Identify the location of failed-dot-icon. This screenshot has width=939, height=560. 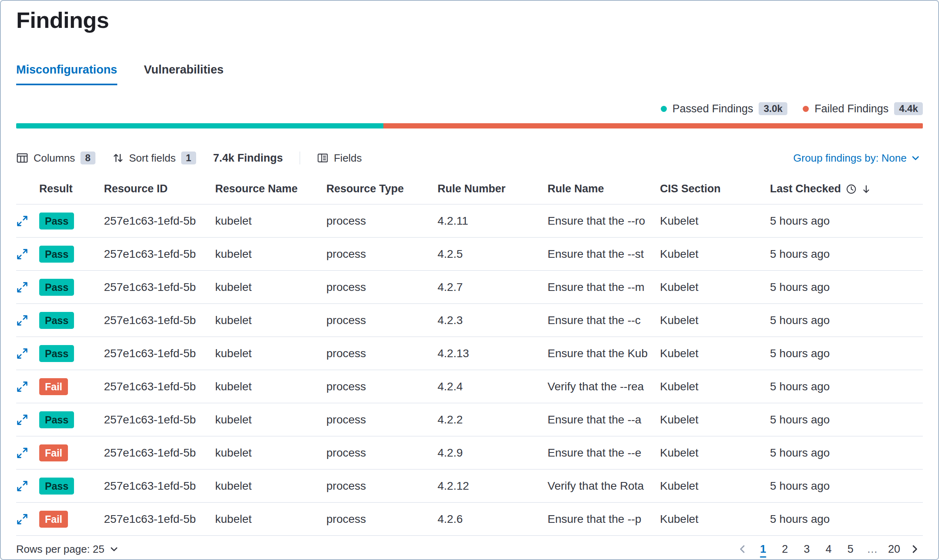
(806, 109).